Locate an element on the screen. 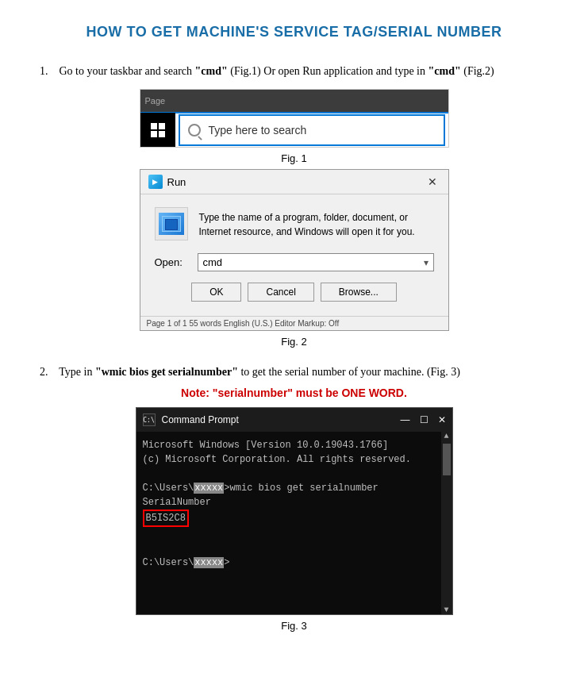 Image resolution: width=588 pixels, height=700 pixels. run-titlebar: ▶ Run ✕ is located at coordinates (294, 183).